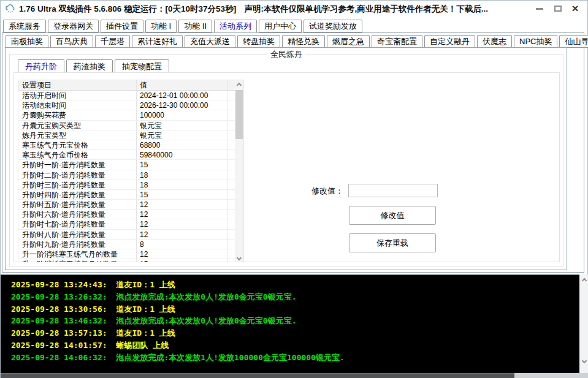 Image resolution: width=588 pixels, height=378 pixels. What do you see at coordinates (77, 175) in the screenshot?
I see `setting-name-cell: 升阶时二阶·道丹消耗数量` at bounding box center [77, 175].